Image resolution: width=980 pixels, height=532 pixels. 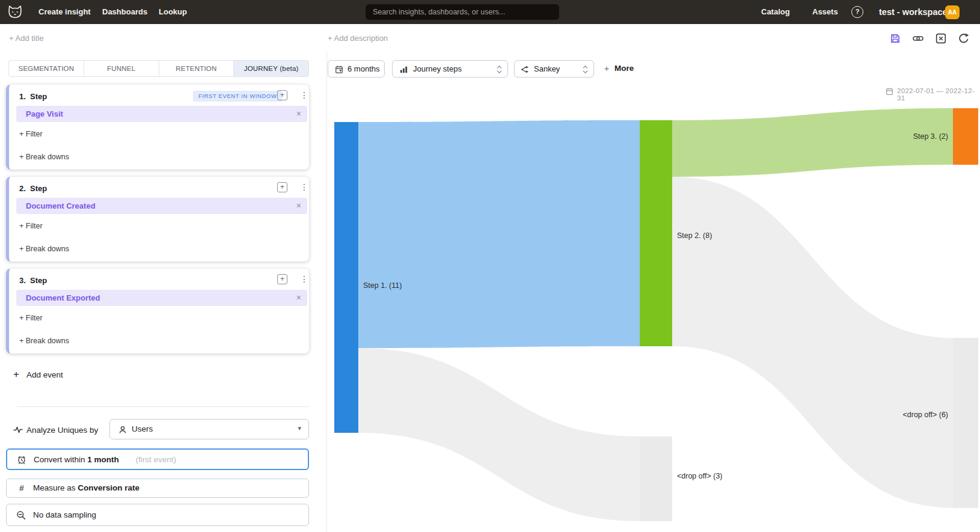 What do you see at coordinates (554, 69) in the screenshot?
I see `visualization-select: Sankey` at bounding box center [554, 69].